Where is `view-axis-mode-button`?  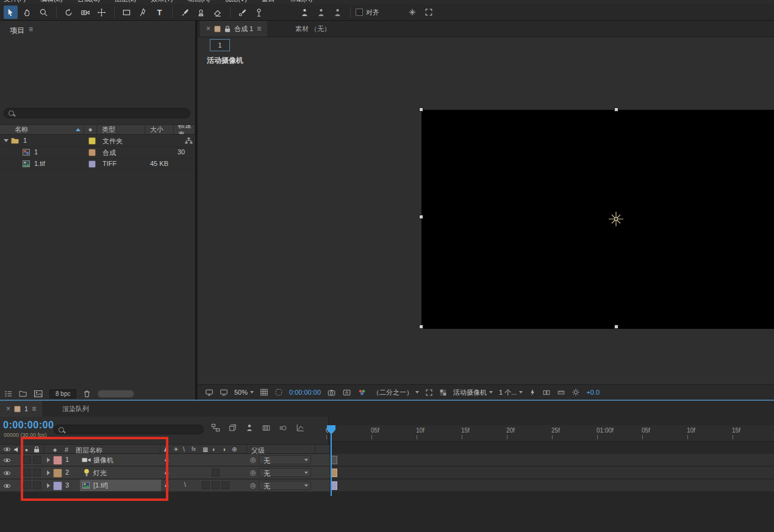 view-axis-mode-button is located at coordinates (338, 12).